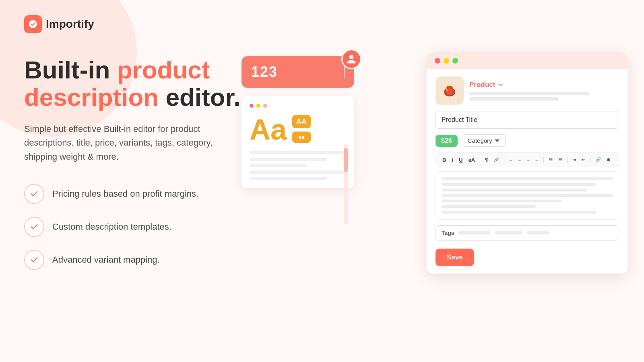 This screenshot has height=362, width=644. What do you see at coordinates (584, 160) in the screenshot?
I see `toolbar-outdent: ⇤` at bounding box center [584, 160].